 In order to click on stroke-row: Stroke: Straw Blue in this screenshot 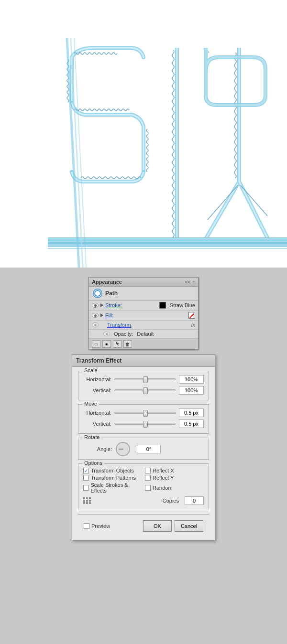, I will do `click(144, 306)`.